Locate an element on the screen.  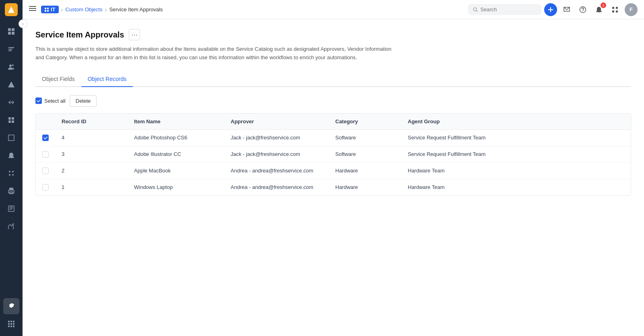
select-all-button: Select all is located at coordinates (51, 101).